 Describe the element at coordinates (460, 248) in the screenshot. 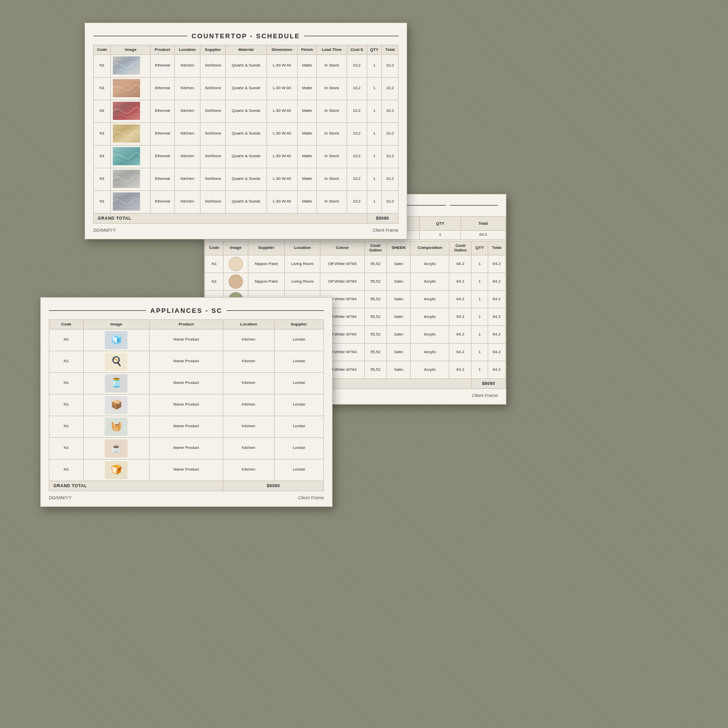

I see `paint-full-cost2: Cost/Gallon` at that location.